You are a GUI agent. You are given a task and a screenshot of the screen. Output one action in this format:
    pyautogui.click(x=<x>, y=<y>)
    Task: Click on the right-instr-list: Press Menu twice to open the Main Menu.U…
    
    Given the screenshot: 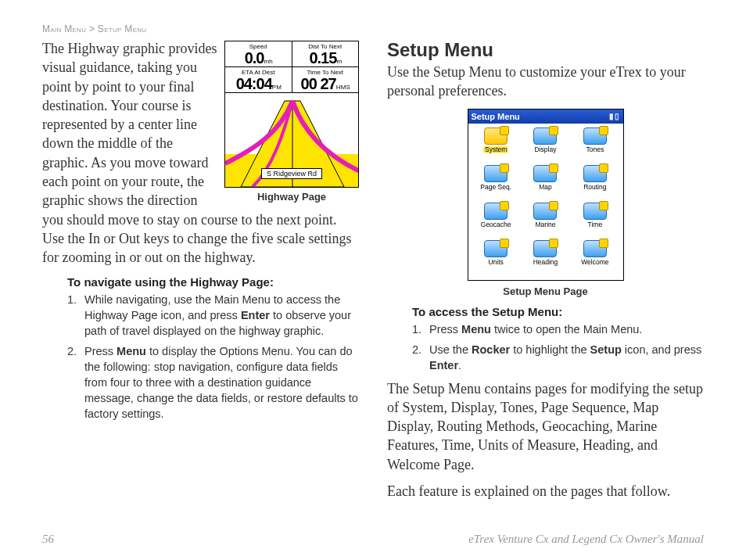 What is the action you would take?
    pyautogui.click(x=558, y=347)
    